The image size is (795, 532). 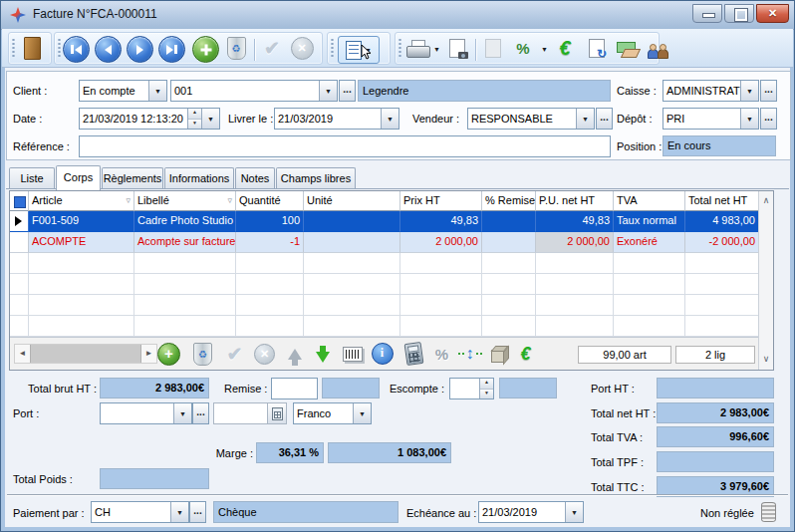 I want to click on currency-button: €, so click(x=565, y=48).